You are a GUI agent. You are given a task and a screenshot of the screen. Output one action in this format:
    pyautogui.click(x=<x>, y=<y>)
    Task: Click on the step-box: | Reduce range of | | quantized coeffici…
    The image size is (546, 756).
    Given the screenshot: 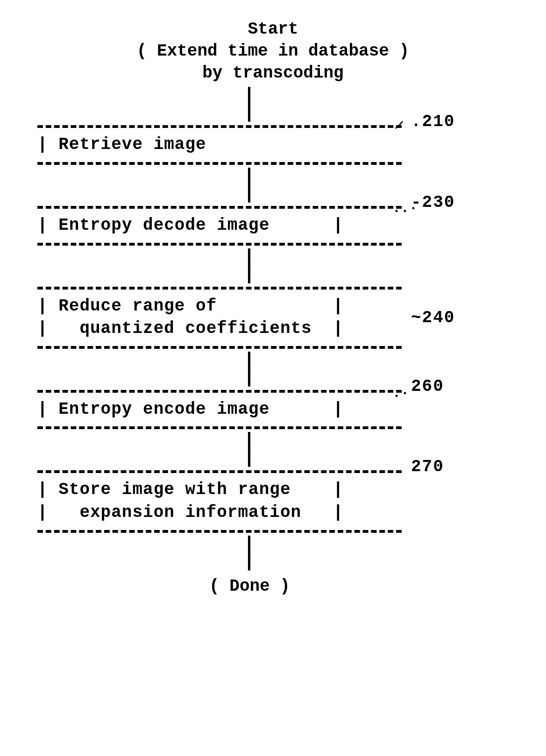 What is the action you would take?
    pyautogui.click(x=220, y=318)
    